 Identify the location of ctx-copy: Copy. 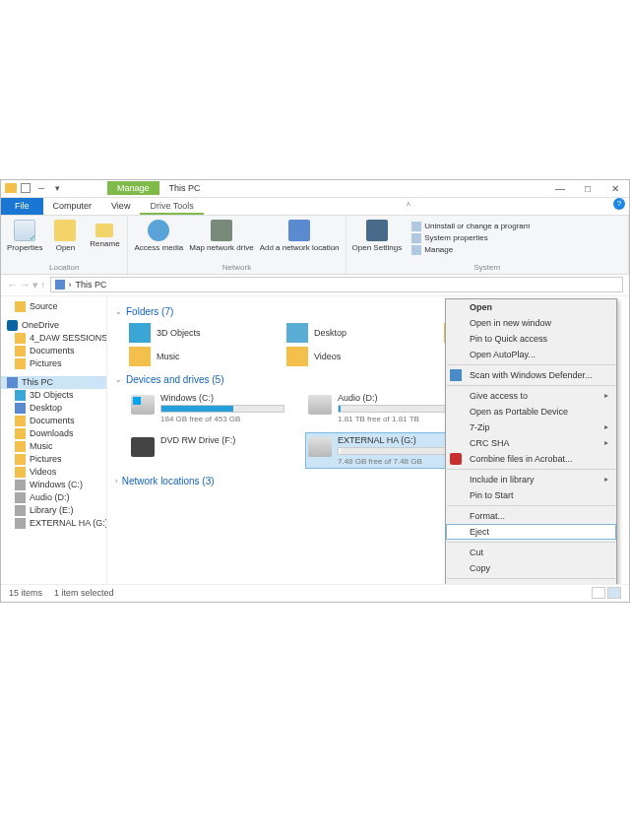
(532, 568).